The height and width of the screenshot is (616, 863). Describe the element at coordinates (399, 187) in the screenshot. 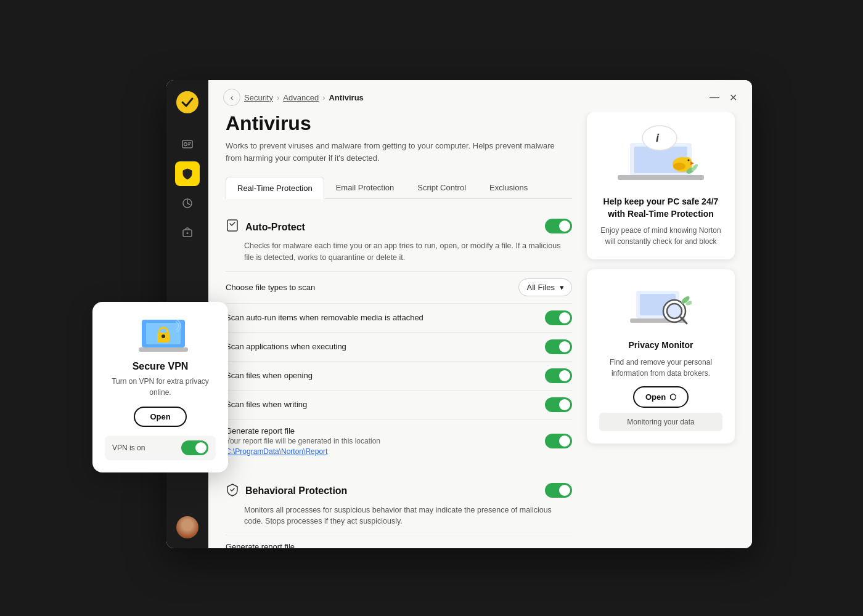

I see `tabs-container: Real-Time Protection Email Protection Sc…` at that location.